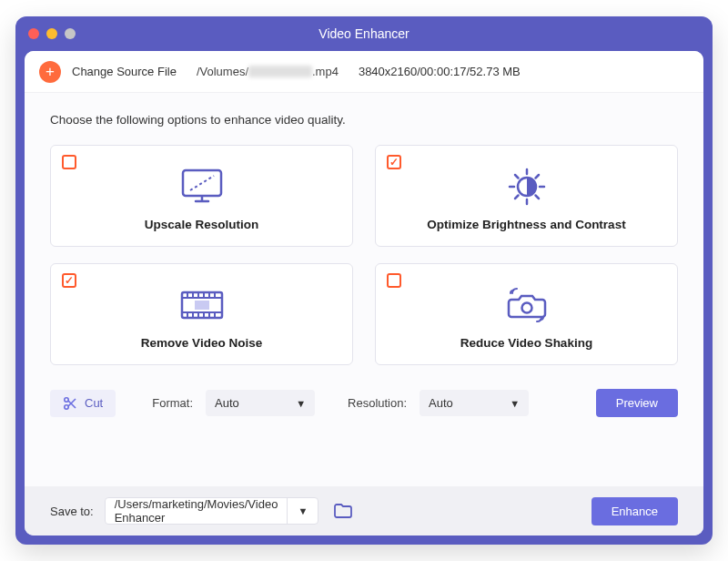  I want to click on maximize-window-button, so click(70, 34).